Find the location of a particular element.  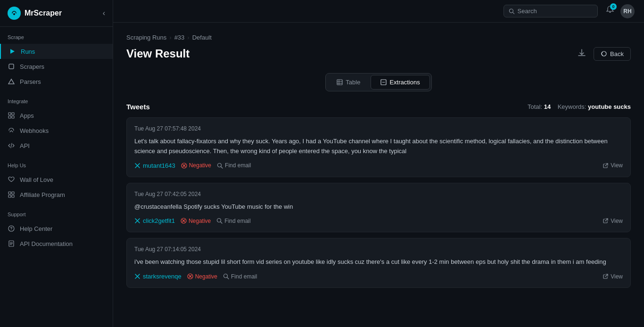

search-input is located at coordinates (555, 11).